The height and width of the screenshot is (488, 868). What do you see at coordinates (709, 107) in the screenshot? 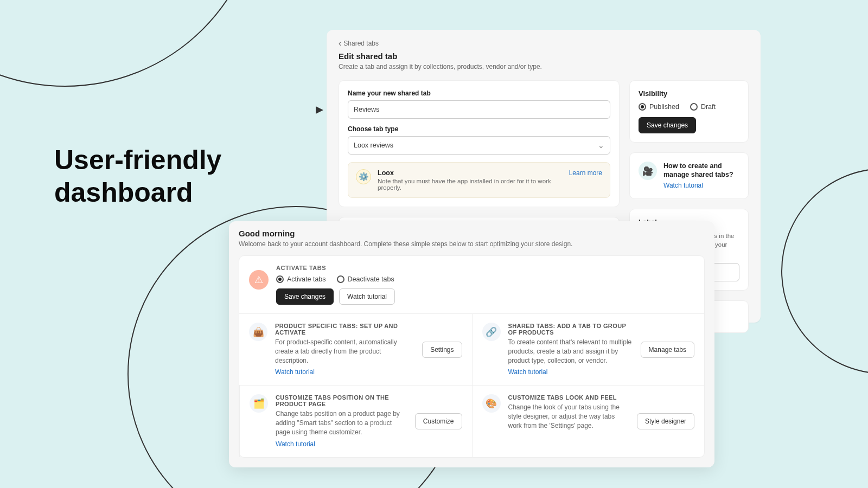
I see `radio-draft-label: Draft` at bounding box center [709, 107].